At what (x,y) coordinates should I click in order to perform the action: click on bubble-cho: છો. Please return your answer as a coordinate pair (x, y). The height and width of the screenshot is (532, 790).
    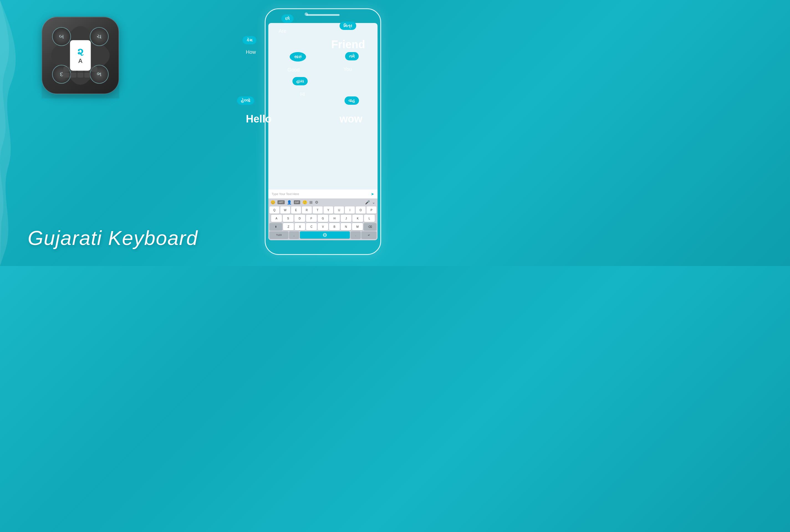
    Looking at the image, I should click on (287, 18).